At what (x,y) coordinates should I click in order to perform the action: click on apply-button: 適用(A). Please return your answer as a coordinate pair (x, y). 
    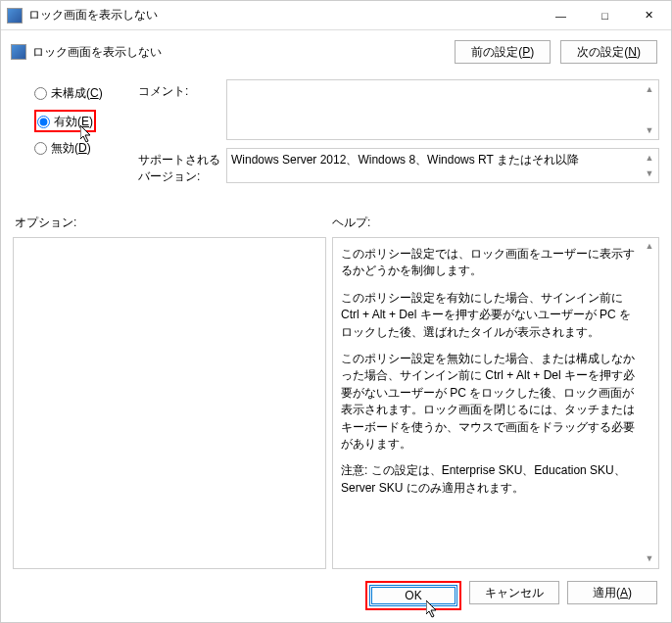
    Looking at the image, I should click on (612, 593).